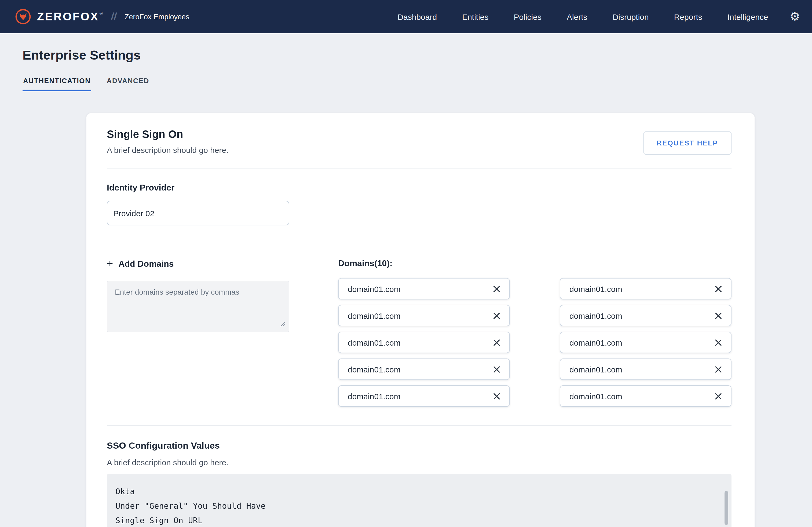  What do you see at coordinates (687, 143) in the screenshot?
I see `request-help-button: REQUEST HELP` at bounding box center [687, 143].